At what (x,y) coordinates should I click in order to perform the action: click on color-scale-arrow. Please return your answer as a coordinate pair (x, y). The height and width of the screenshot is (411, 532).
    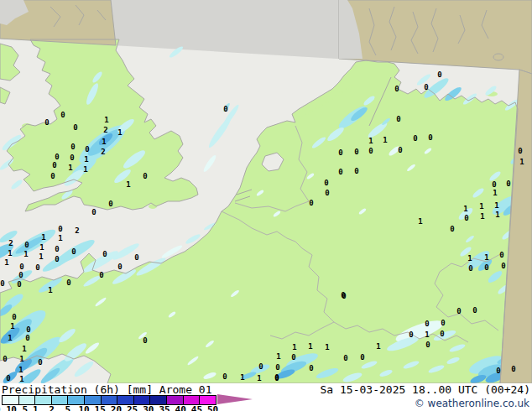
    Looking at the image, I should click on (235, 399).